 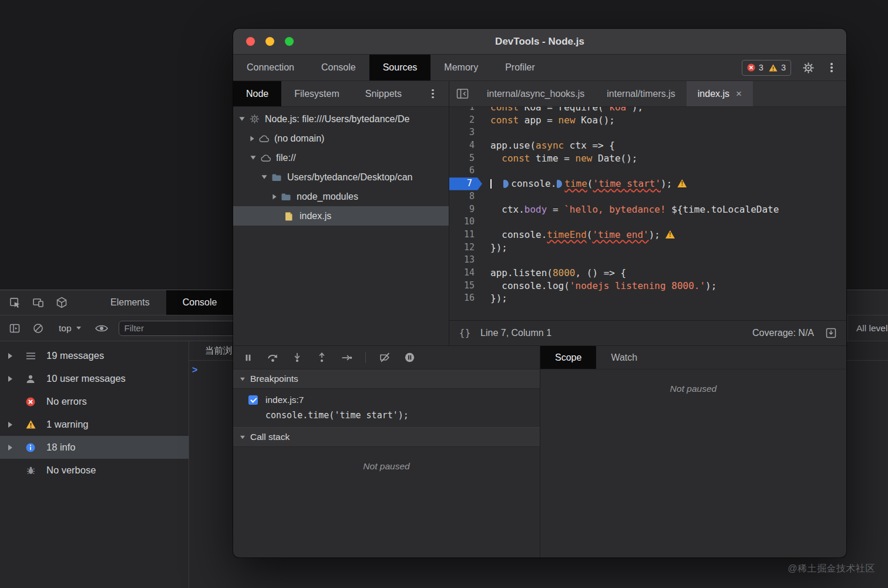 What do you see at coordinates (466, 210) in the screenshot?
I see `line-number: 9` at bounding box center [466, 210].